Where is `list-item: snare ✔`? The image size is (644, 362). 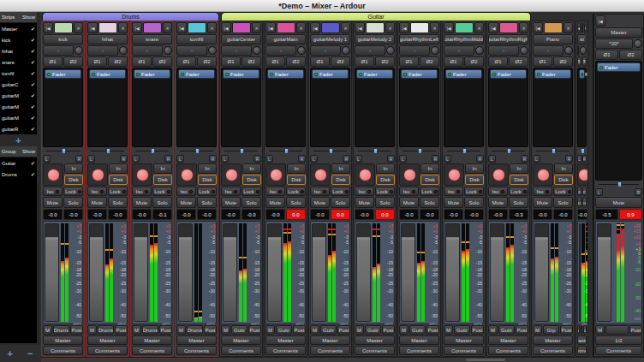 list-item: snare ✔ is located at coordinates (19, 62).